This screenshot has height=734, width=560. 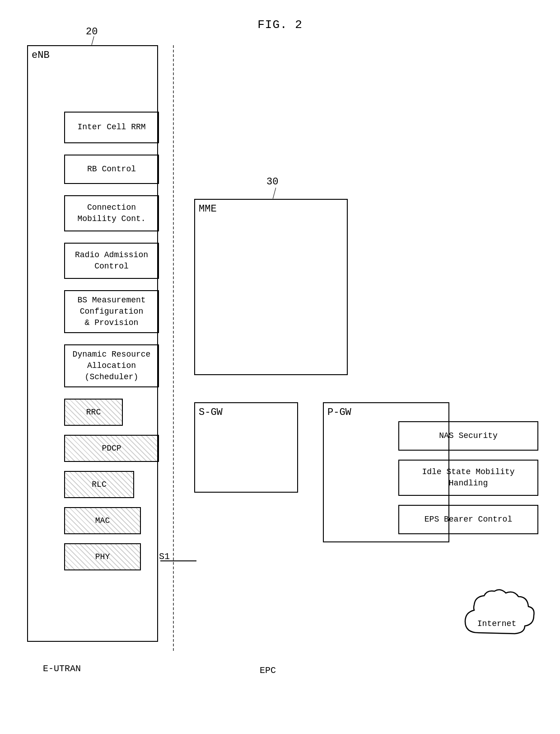 What do you see at coordinates (178, 561) in the screenshot?
I see `s1-hline` at bounding box center [178, 561].